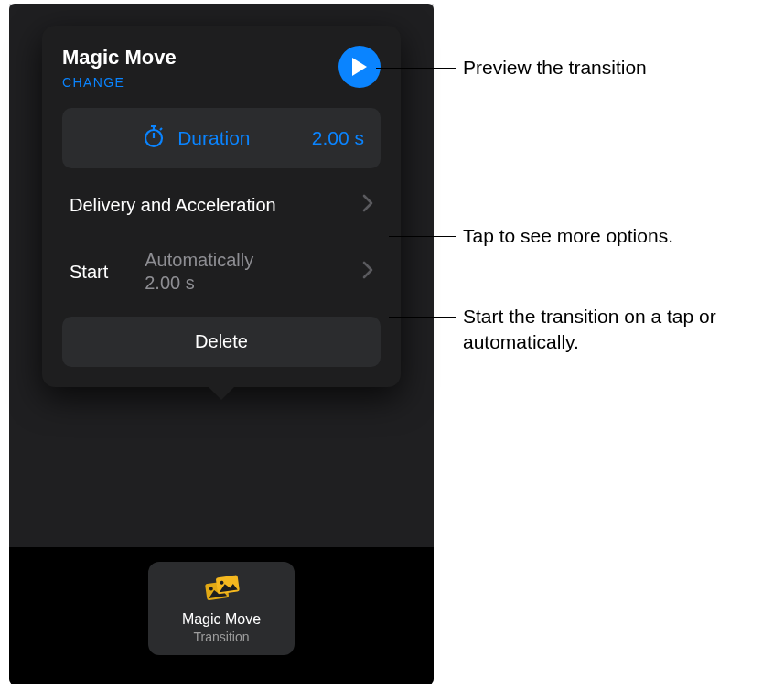 This screenshot has height=689, width=784. Describe the element at coordinates (221, 589) in the screenshot. I see `magic-move-icon` at that location.